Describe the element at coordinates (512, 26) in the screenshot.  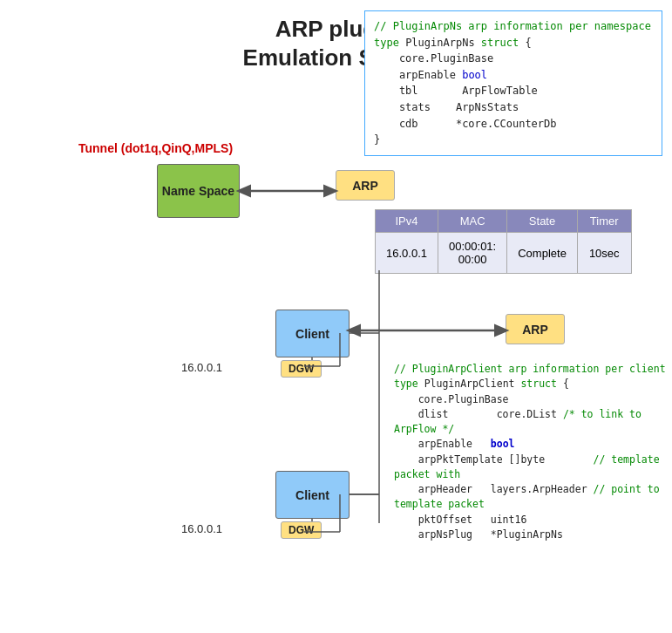
I see `code-comment-1: // PluginArpNs arp information per names…` at that location.